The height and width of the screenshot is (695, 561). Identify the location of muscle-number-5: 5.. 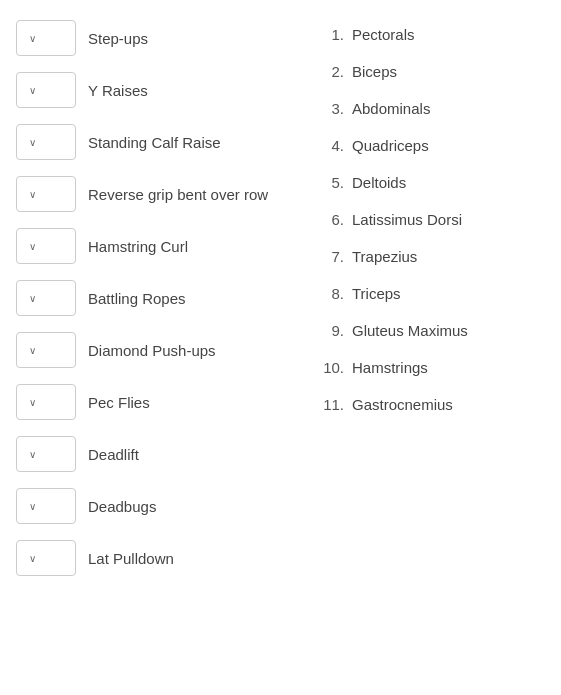
(330, 182).